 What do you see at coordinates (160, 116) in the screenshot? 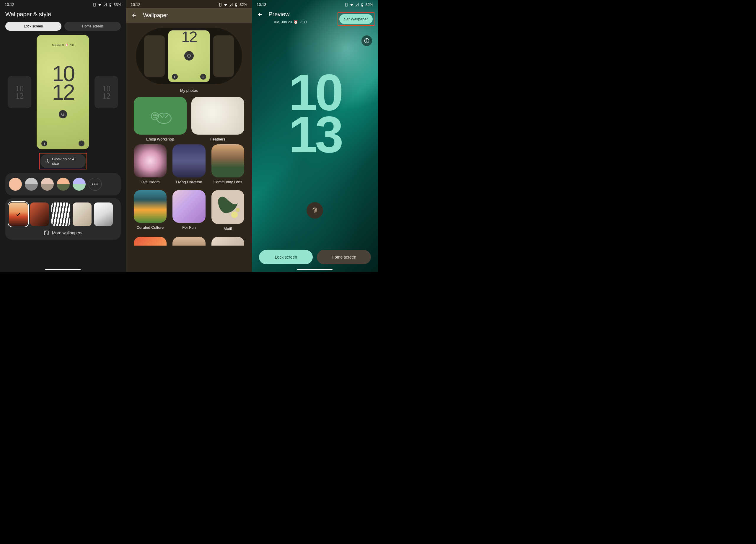
I see `turtle-icon` at bounding box center [160, 116].